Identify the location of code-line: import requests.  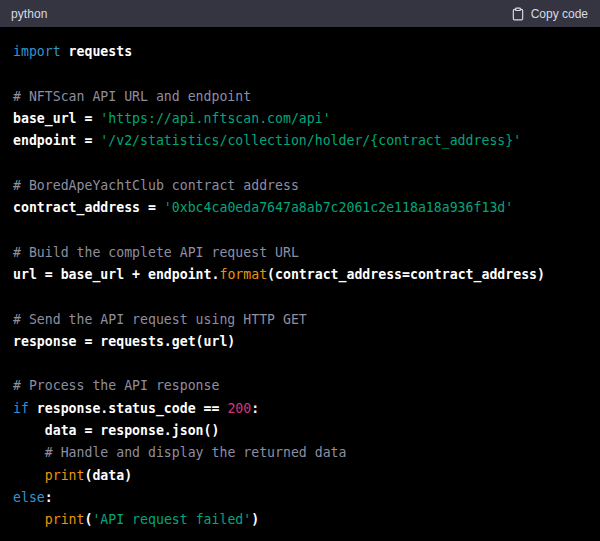
(300, 52).